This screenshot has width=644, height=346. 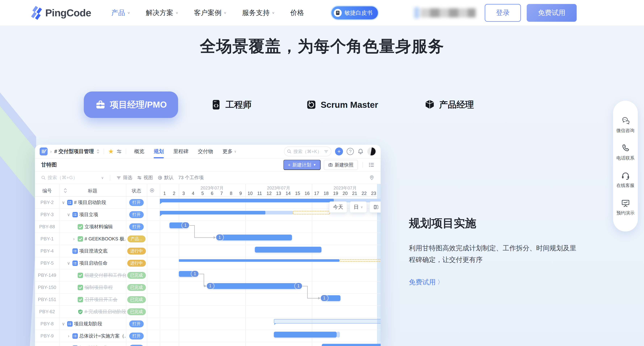 What do you see at coordinates (139, 152) in the screenshot?
I see `app-tab-1: 概览` at bounding box center [139, 152].